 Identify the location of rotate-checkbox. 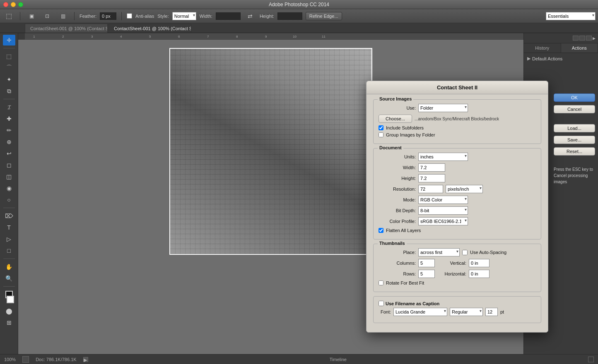
(381, 283).